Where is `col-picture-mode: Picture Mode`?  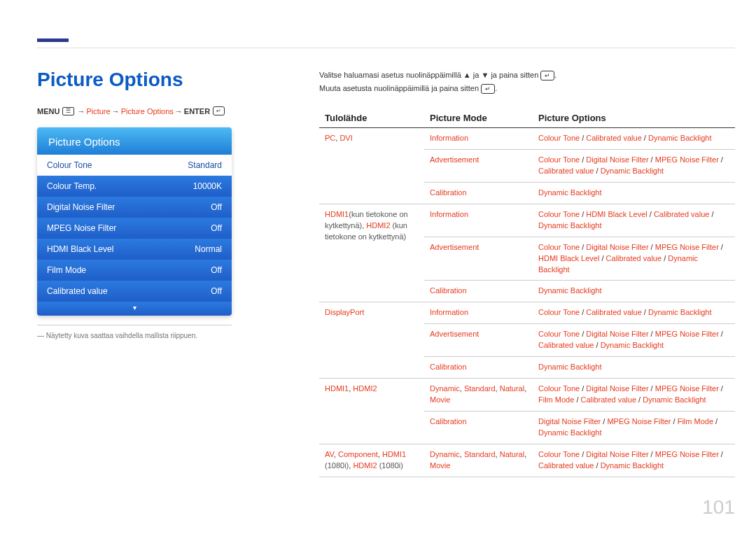 col-picture-mode: Picture Mode is located at coordinates (479, 118).